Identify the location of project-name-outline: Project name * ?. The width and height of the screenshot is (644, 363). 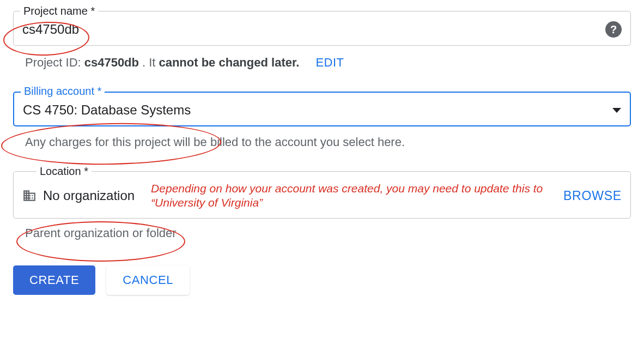
(322, 28).